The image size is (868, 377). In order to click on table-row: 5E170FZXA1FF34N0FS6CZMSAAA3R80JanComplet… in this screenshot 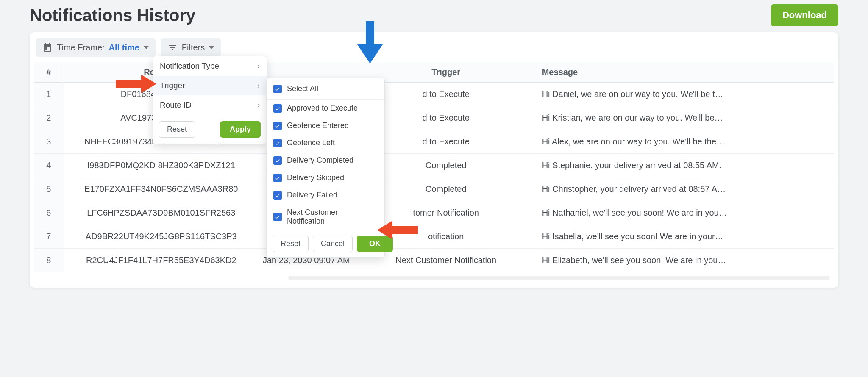, I will do `click(434, 189)`.